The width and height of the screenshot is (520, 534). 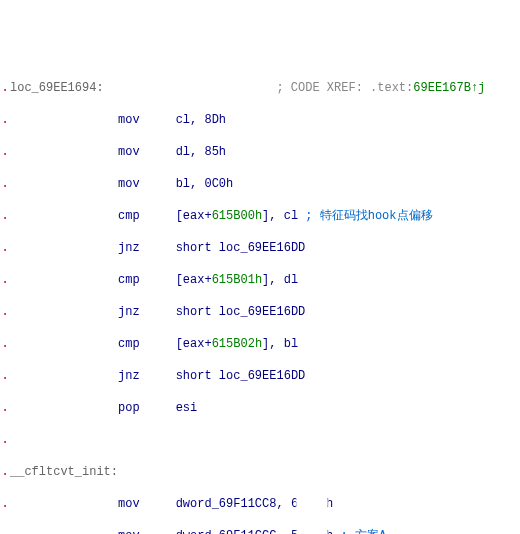 What do you see at coordinates (129, 120) in the screenshot?
I see `mnemonic: mov` at bounding box center [129, 120].